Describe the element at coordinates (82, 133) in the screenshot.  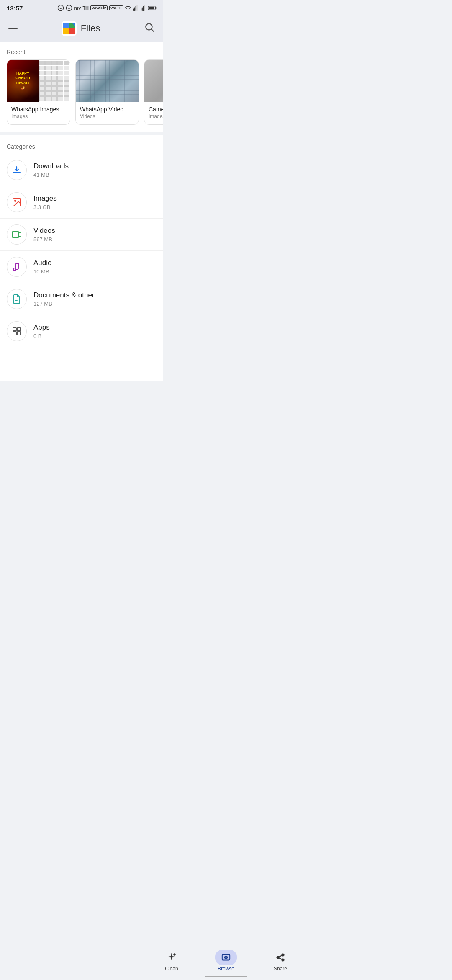
I see `section-divider` at that location.